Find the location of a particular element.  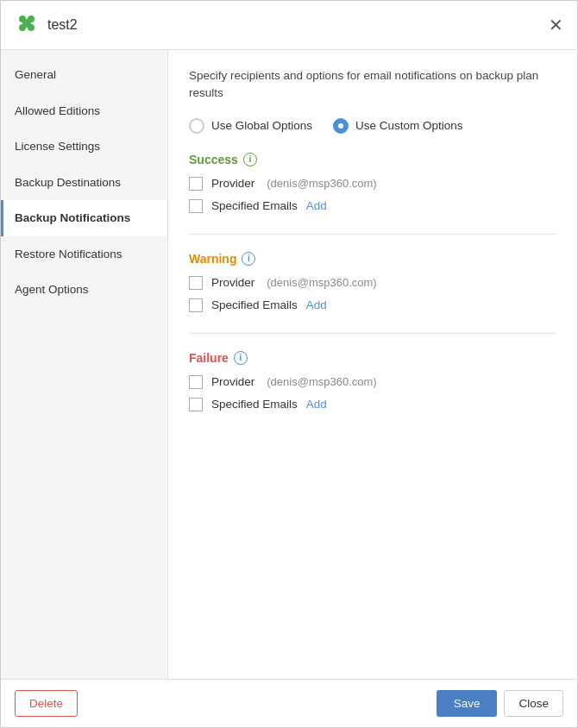

failure-specified-emails-row: Specified Emails Add is located at coordinates (373, 405).